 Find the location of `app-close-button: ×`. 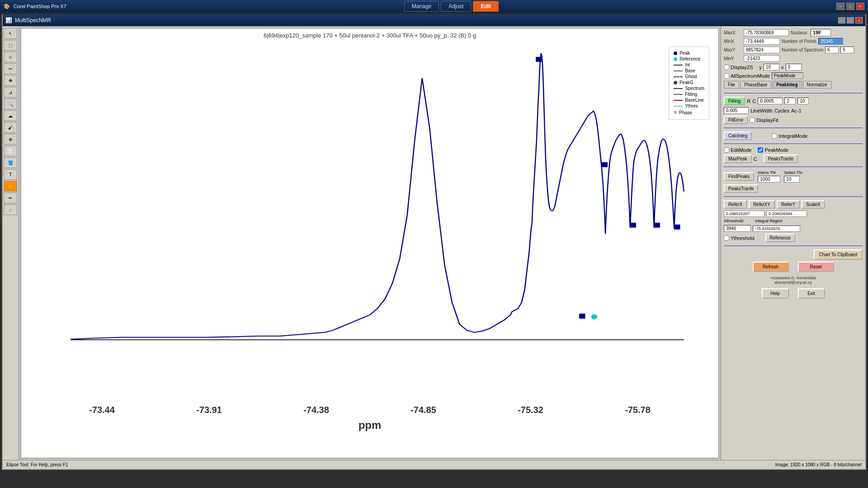

app-close-button: × is located at coordinates (859, 20).